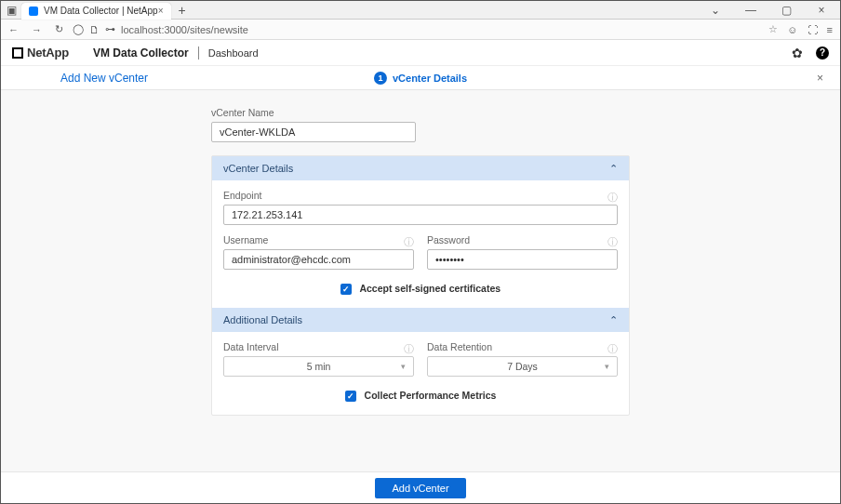 Image resolution: width=841 pixels, height=504 pixels. I want to click on additional-details-header: Additional Details ⌃, so click(420, 320).